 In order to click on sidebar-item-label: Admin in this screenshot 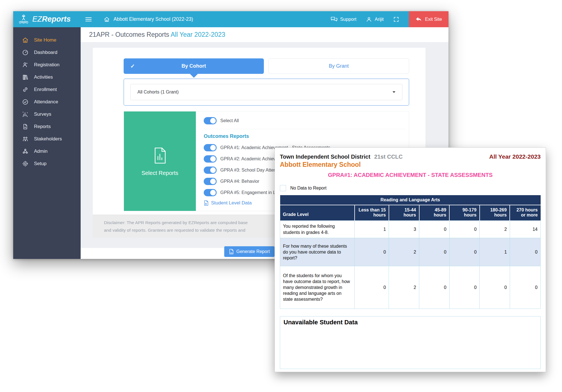, I will do `click(41, 151)`.